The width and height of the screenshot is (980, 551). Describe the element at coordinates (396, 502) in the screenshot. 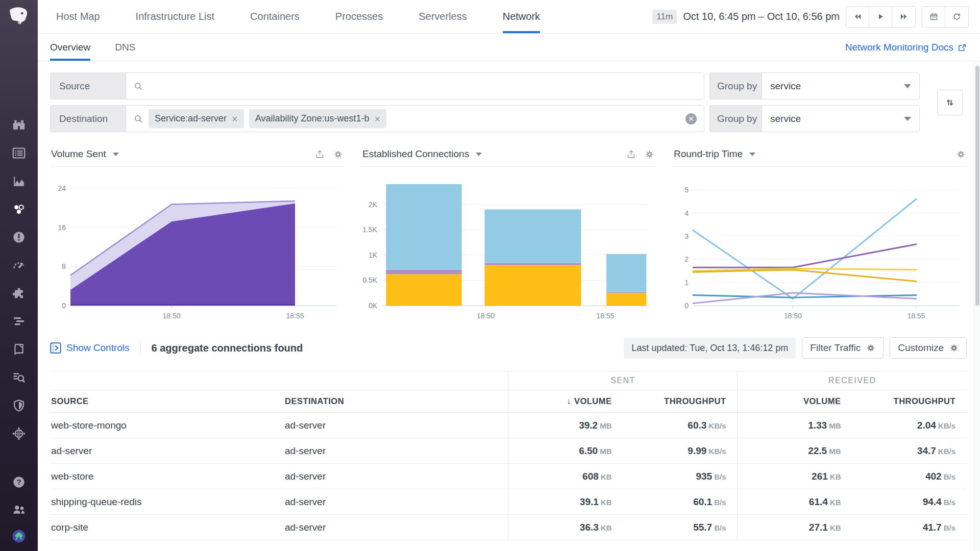

I see `cell-destination: ad-server` at that location.